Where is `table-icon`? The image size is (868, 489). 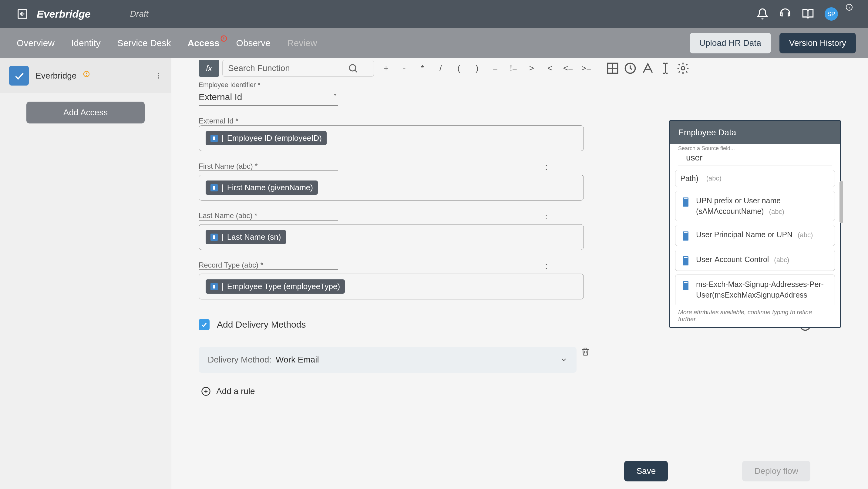 table-icon is located at coordinates (613, 68).